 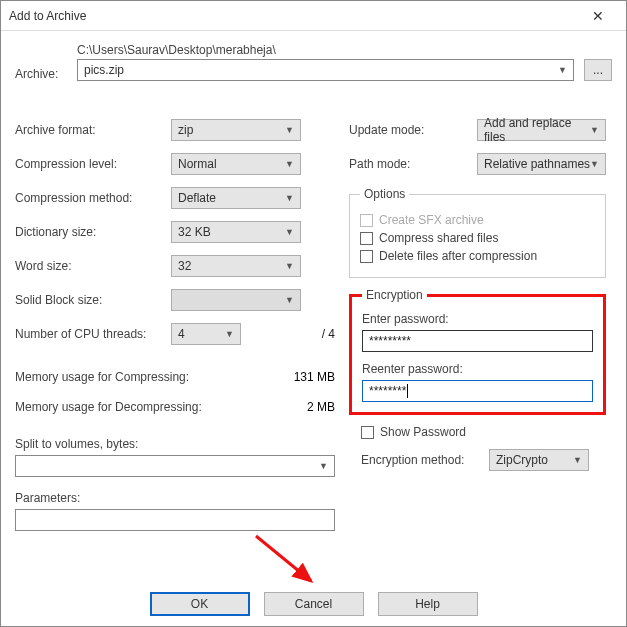 What do you see at coordinates (175, 444) in the screenshot?
I see `split-label: Split to volumes, bytes:` at bounding box center [175, 444].